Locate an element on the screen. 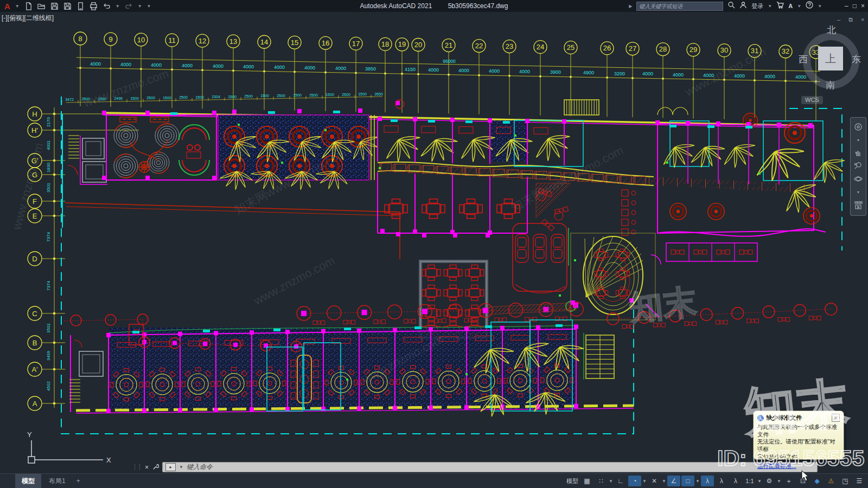 This screenshot has height=488, width=868. navigation-wheel-icon is located at coordinates (858, 127).